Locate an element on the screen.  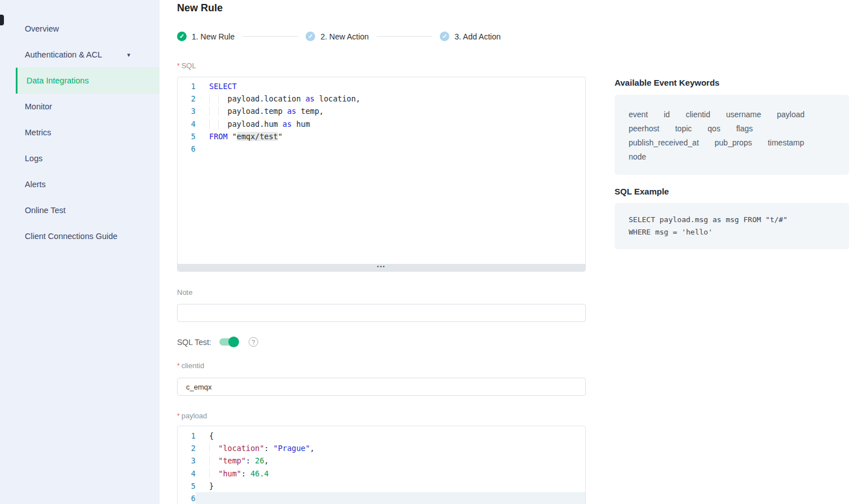
code-row: 2 "location": "Prague", is located at coordinates (381, 448).